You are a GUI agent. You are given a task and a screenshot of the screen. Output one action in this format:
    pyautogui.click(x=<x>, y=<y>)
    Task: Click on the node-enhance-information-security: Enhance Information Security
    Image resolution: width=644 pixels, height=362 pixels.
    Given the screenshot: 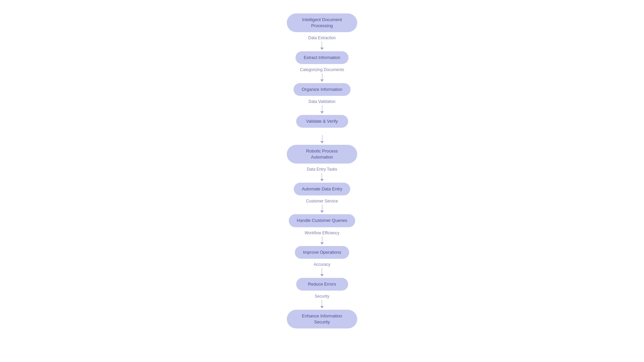 What is the action you would take?
    pyautogui.click(x=322, y=319)
    